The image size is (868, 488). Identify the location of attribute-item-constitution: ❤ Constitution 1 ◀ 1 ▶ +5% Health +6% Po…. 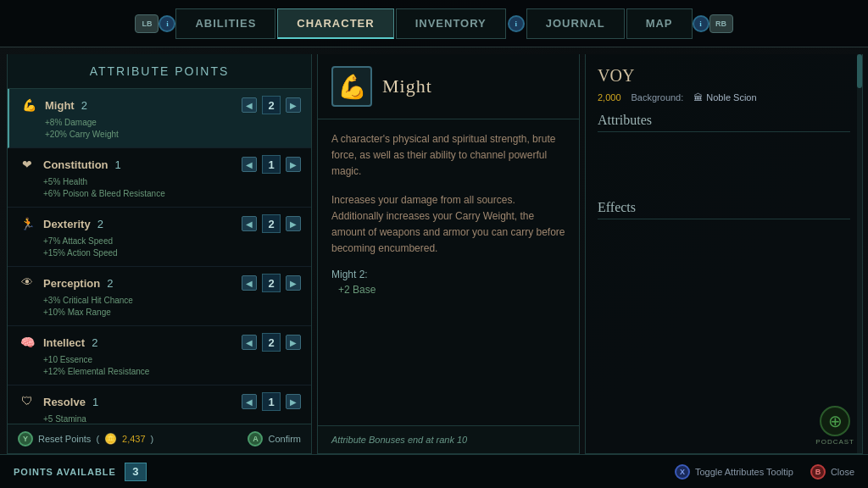
(159, 178).